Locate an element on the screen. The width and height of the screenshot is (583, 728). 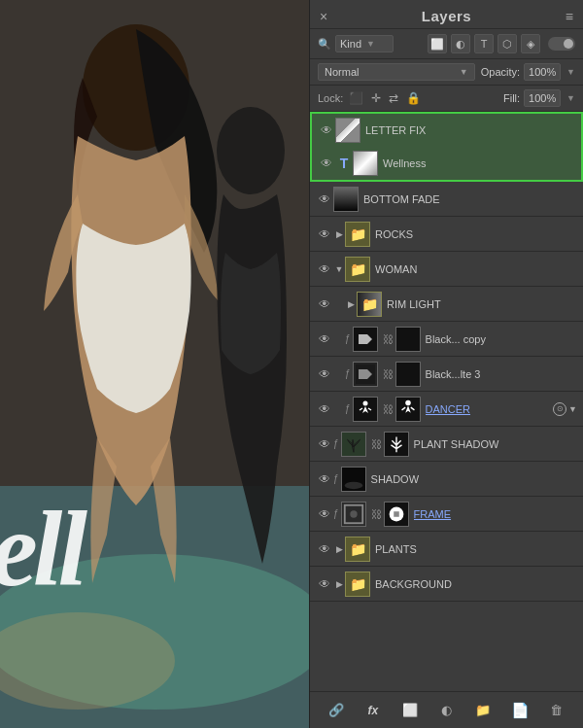
expand-arrow-background: ▶ is located at coordinates (339, 584).